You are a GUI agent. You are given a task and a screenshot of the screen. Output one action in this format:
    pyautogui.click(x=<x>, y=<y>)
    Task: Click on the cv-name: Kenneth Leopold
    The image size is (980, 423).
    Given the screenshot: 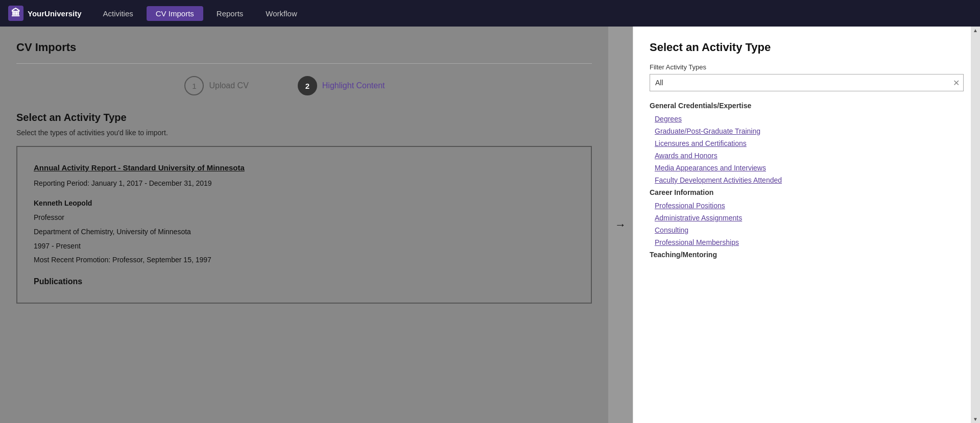 What is the action you would take?
    pyautogui.click(x=304, y=204)
    